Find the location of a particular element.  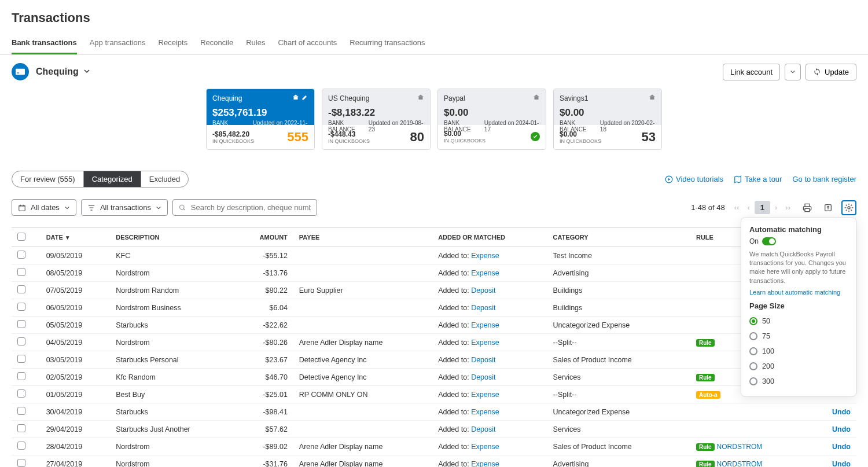

search-input is located at coordinates (251, 207).